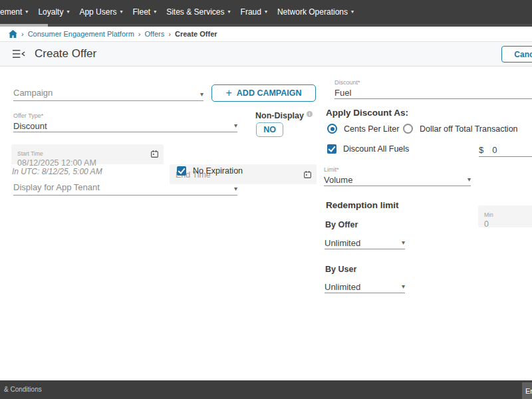 Image resolution: width=532 pixels, height=399 pixels. I want to click on no-expiration-checkbox, so click(182, 171).